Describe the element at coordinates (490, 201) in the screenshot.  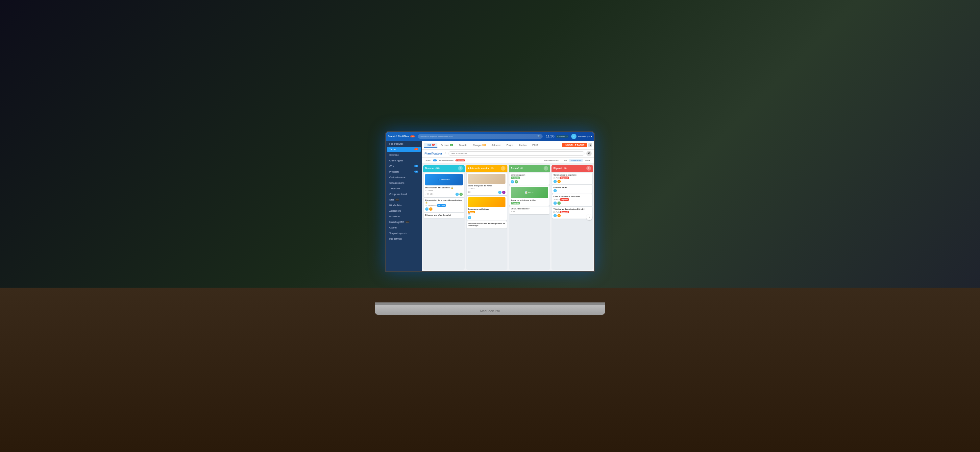
I see `laptop-screen: Société Ciel Bleu 24 chercher un employé…` at that location.